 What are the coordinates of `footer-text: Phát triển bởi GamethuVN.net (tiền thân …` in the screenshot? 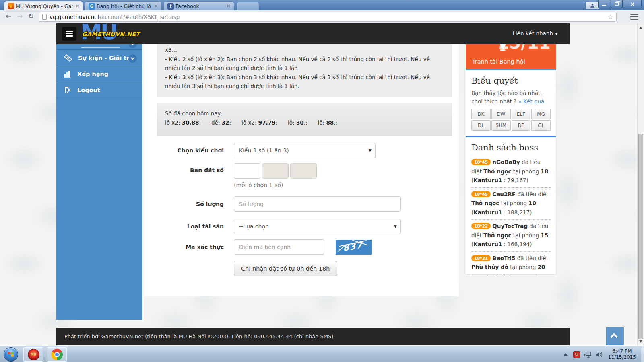 It's located at (199, 336).